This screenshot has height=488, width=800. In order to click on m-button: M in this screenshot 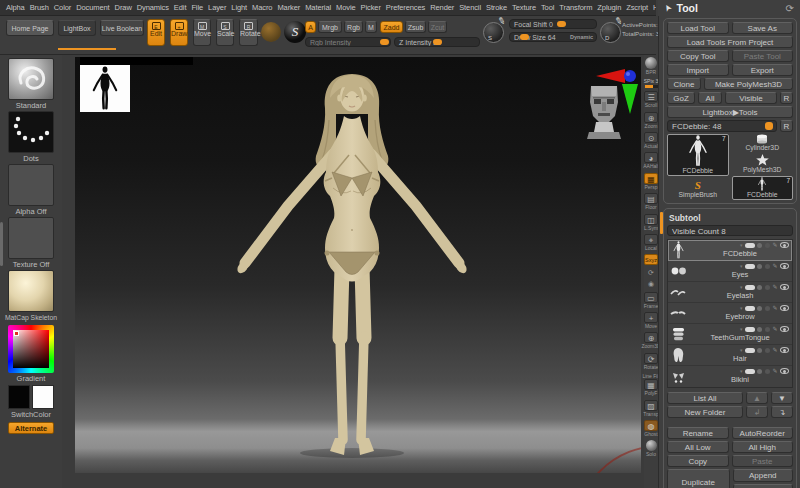, I will do `click(371, 27)`.